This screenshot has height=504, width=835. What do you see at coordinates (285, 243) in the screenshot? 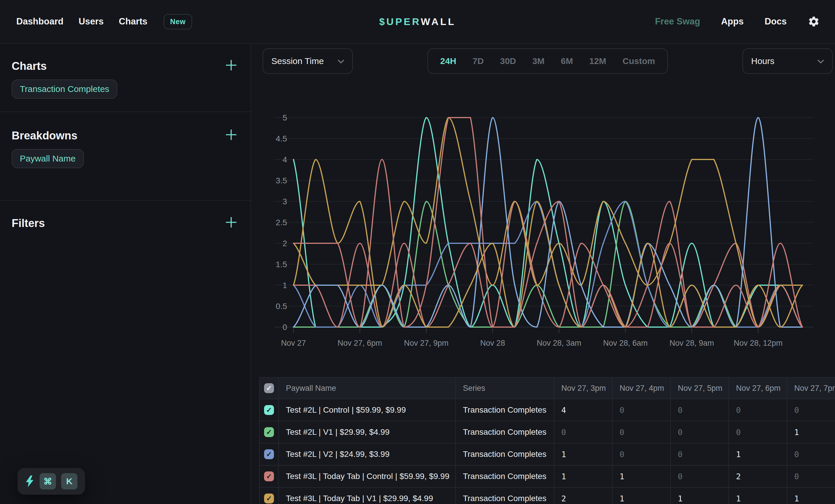
I see `svg-text: 2` at bounding box center [285, 243].